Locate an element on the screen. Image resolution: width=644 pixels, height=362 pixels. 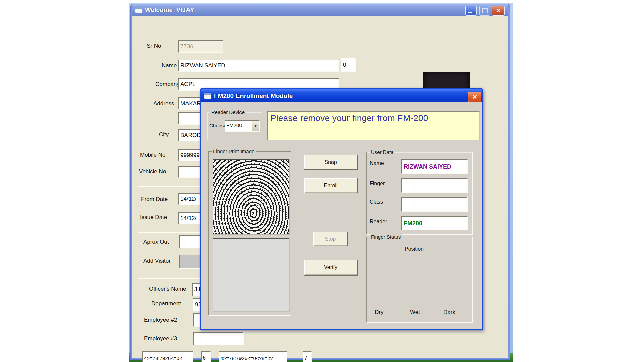
fm200-titlebar: FM200 Enrollment Module is located at coordinates (341, 96).